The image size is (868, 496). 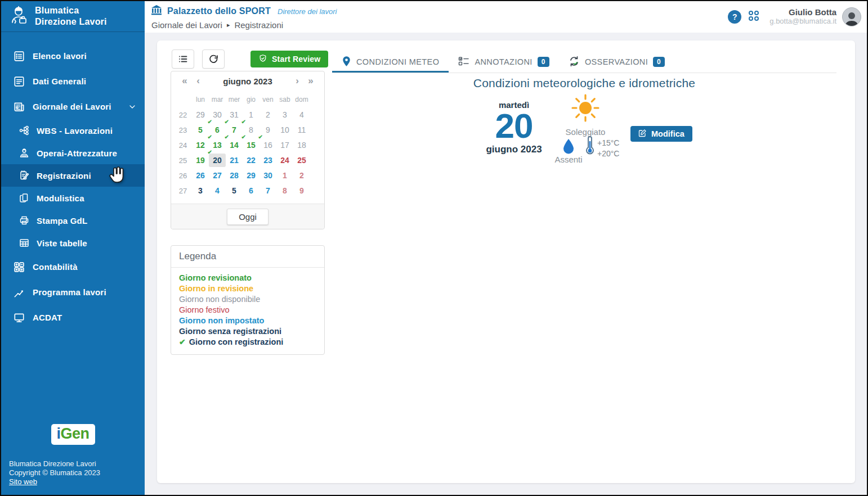 What do you see at coordinates (19, 318) in the screenshot?
I see `monitor-icon` at bounding box center [19, 318].